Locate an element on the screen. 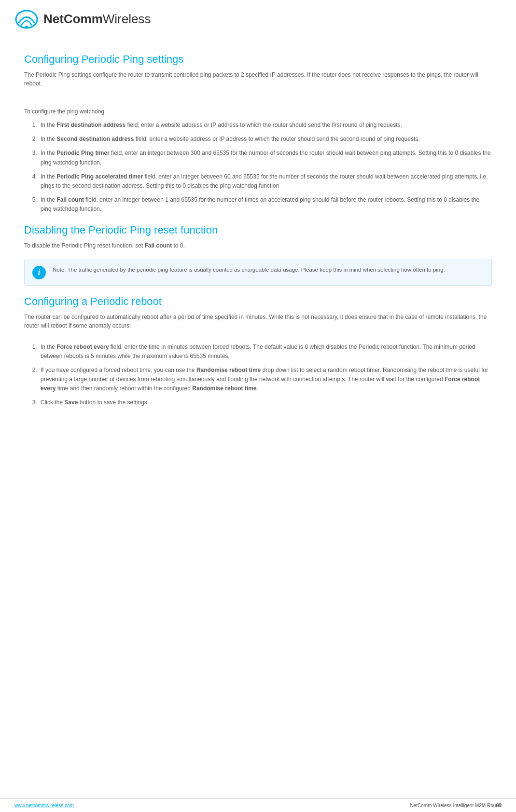 This screenshot has width=516, height=812. fail-count-ref: Fail count is located at coordinates (158, 246).